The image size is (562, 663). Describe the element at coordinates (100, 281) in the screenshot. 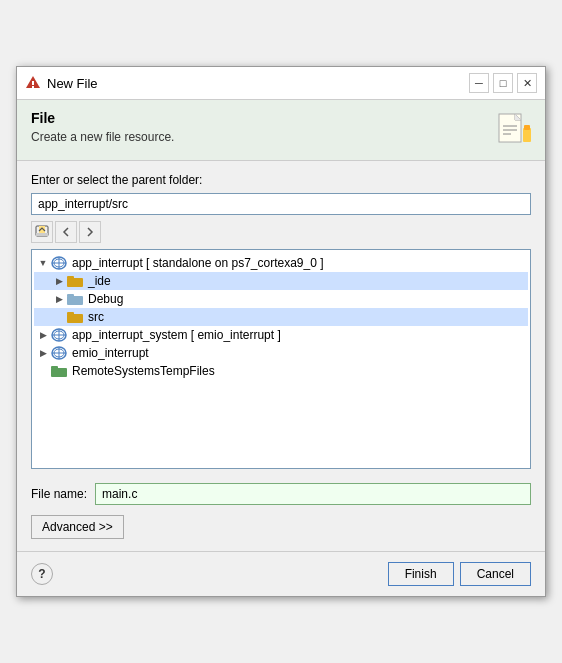

I see `tree-label-ide: _ide` at that location.